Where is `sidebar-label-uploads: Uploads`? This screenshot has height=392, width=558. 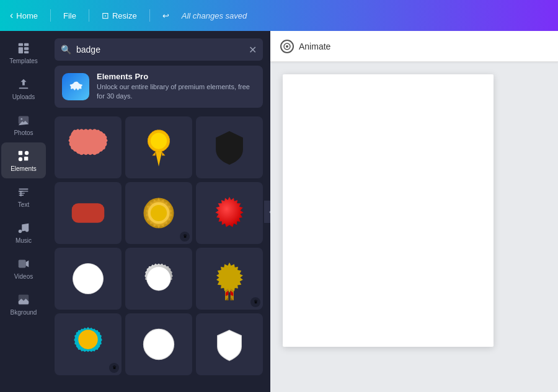 sidebar-label-uploads: Uploads is located at coordinates (24, 97).